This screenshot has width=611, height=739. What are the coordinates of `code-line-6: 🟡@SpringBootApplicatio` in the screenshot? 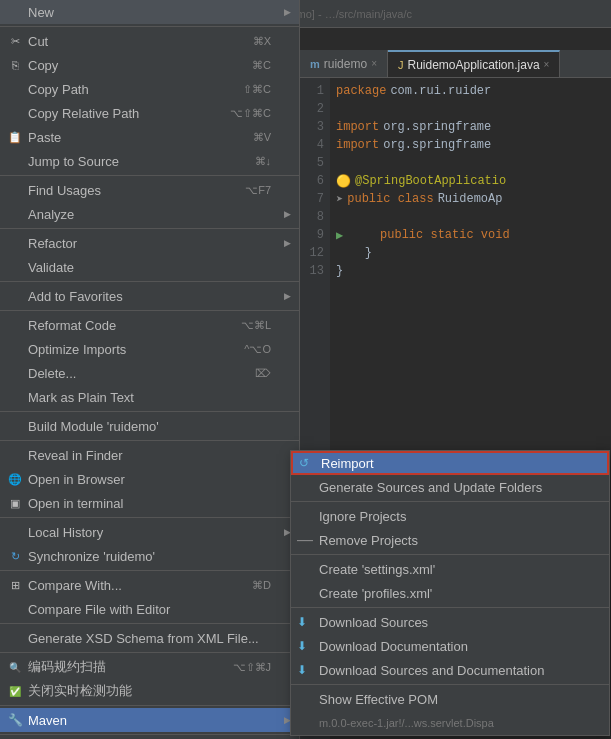 It's located at (470, 181).